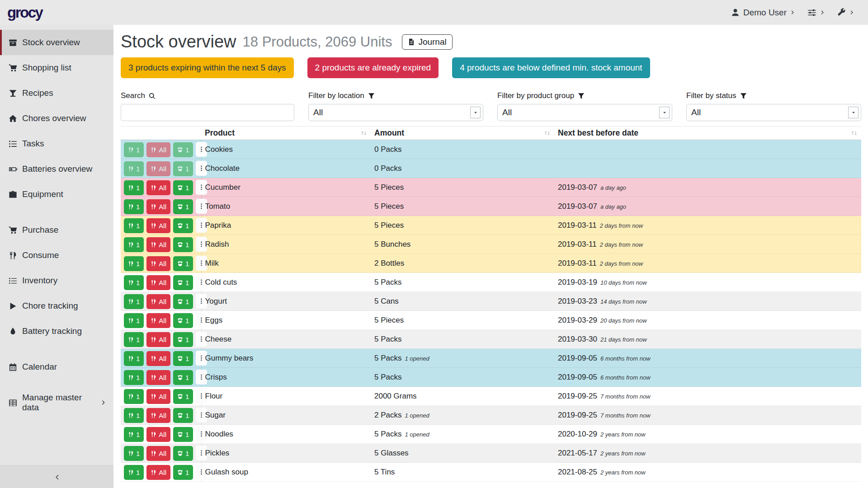 This screenshot has width=868, height=488. What do you see at coordinates (491, 396) in the screenshot?
I see `table-row: 1All1Flour2000 Grams2019-09-257 months f…` at bounding box center [491, 396].